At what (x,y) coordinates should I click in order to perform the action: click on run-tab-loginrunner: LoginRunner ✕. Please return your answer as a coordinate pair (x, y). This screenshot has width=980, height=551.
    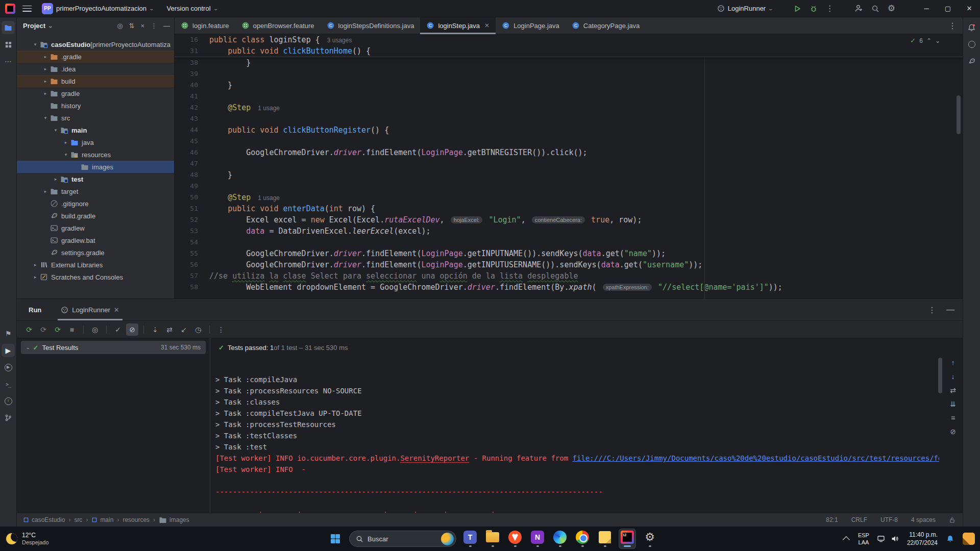
    Looking at the image, I should click on (90, 310).